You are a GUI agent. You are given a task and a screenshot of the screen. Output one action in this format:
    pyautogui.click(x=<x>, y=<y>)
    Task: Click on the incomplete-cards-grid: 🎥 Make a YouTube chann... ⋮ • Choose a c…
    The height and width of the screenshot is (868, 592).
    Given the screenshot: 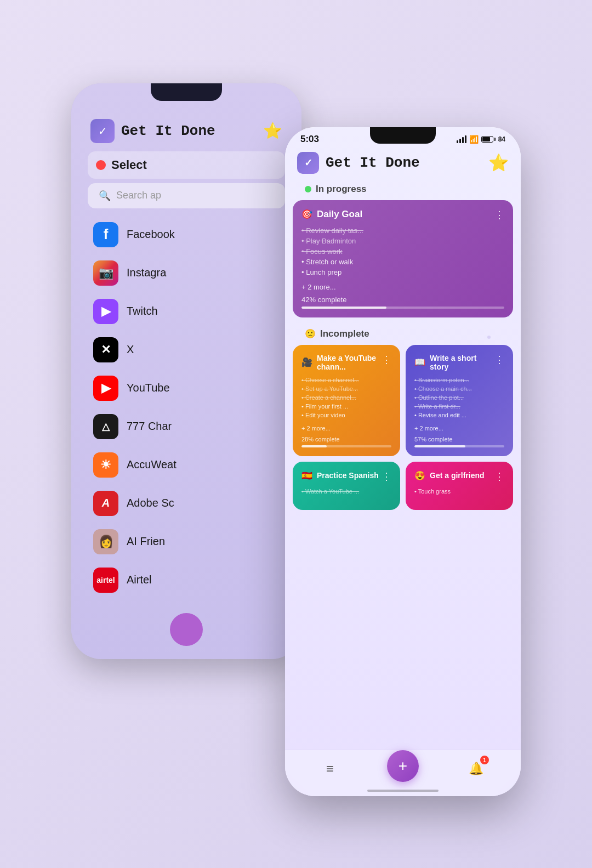 What is the action you would take?
    pyautogui.click(x=403, y=428)
    